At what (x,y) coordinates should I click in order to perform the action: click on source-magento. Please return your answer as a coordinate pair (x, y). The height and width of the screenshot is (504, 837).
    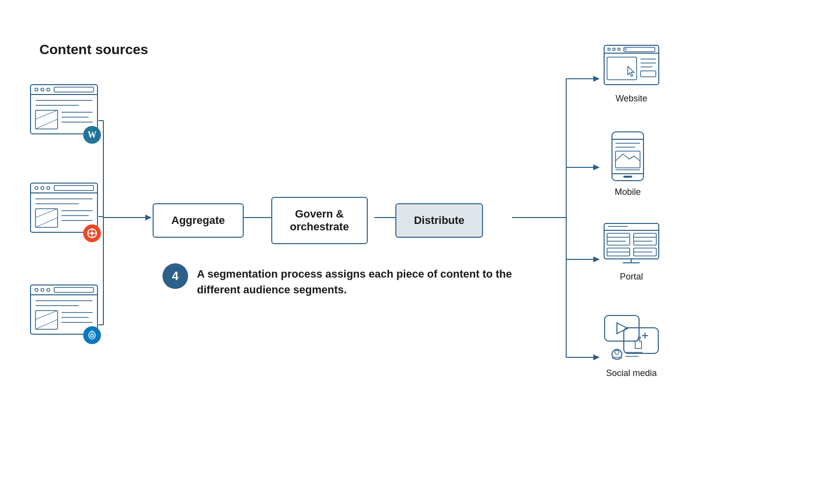
    Looking at the image, I should click on (64, 210).